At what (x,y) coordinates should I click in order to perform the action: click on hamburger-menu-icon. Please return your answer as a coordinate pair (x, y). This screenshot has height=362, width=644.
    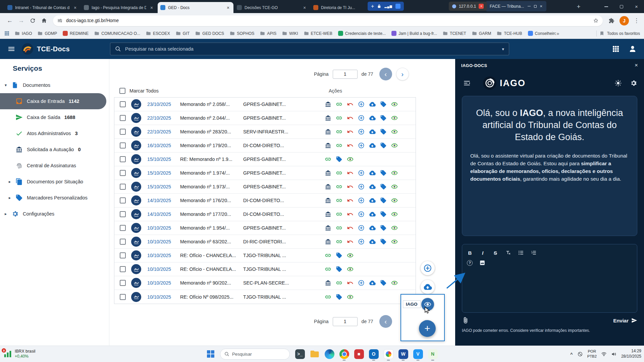
    Looking at the image, I should click on (11, 49).